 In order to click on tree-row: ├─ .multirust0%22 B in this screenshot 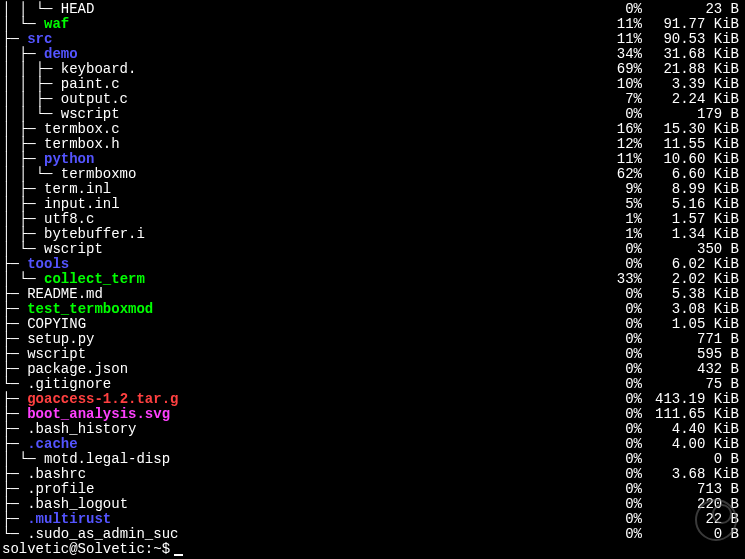, I will do `click(372, 520)`.